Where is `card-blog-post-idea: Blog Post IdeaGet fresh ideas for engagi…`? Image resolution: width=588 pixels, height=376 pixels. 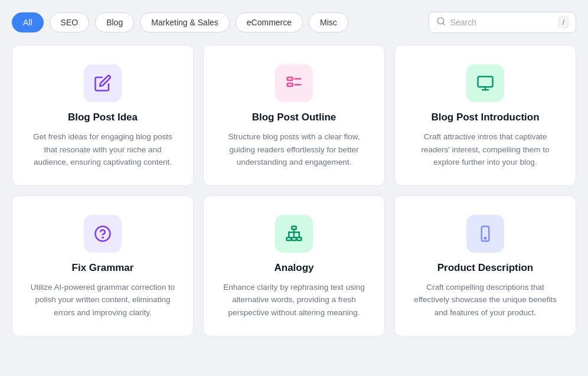 card-blog-post-idea: Blog Post IdeaGet fresh ideas for engagi… is located at coordinates (103, 116).